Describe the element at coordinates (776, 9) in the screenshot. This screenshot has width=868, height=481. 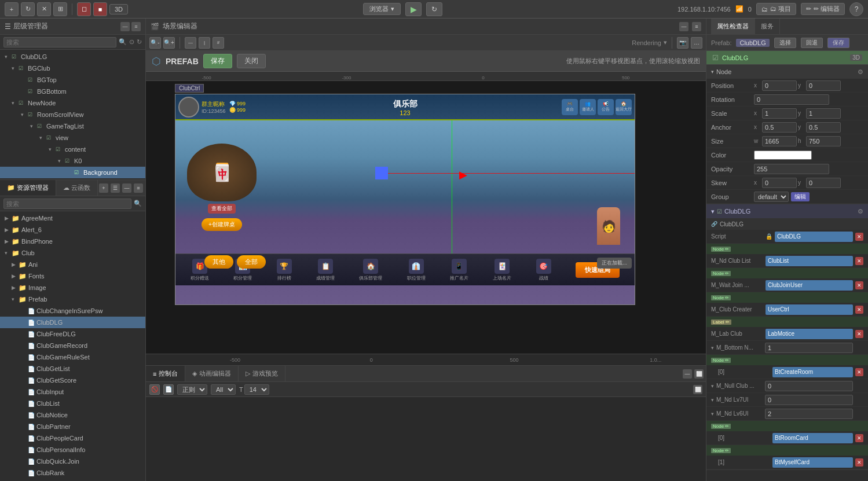
I see `project-button: 🗂 🗂 项目` at that location.